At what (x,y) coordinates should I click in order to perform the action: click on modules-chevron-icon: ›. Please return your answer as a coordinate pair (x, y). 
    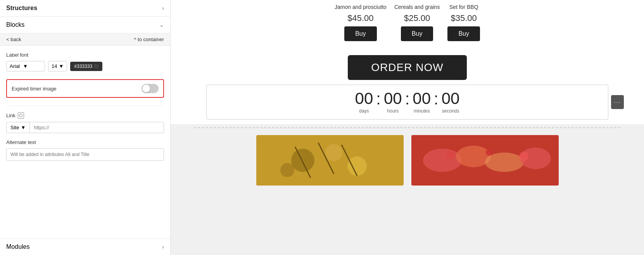
    Looking at the image, I should click on (163, 247).